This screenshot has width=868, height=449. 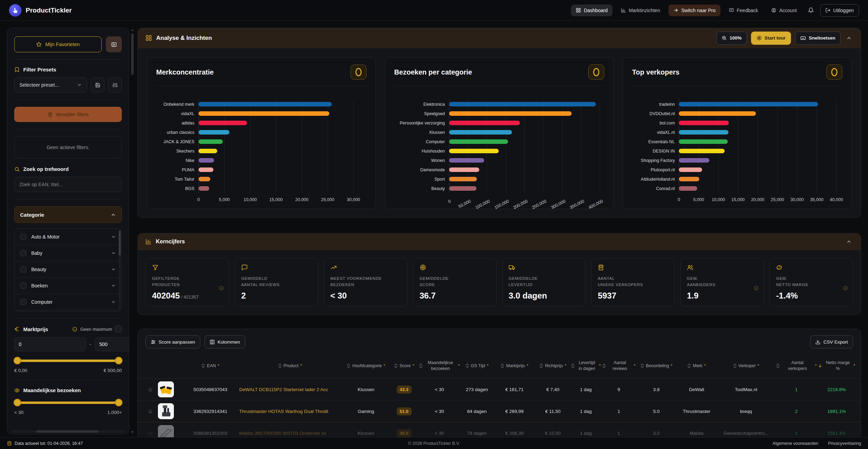 What do you see at coordinates (211, 141) in the screenshot?
I see `bar-jack-jones` at bounding box center [211, 141].